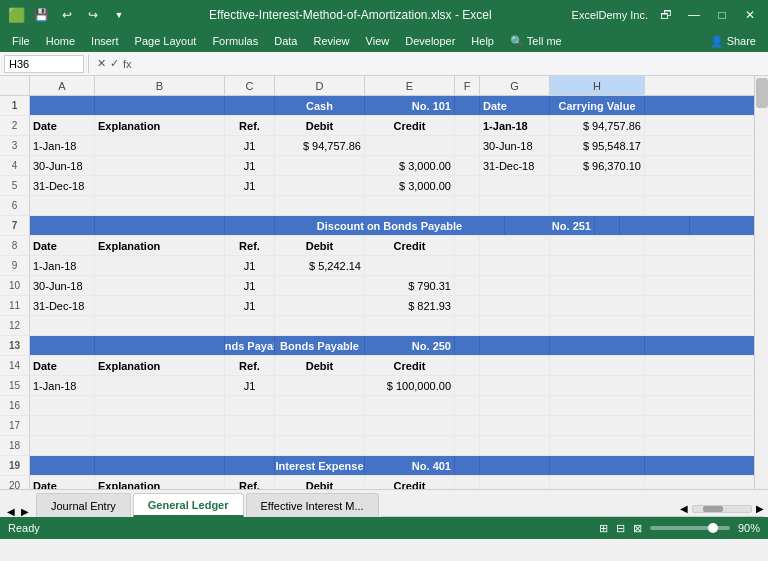 The width and height of the screenshot is (768, 561). What do you see at coordinates (468, 146) in the screenshot?
I see `cell-f3` at bounding box center [468, 146].